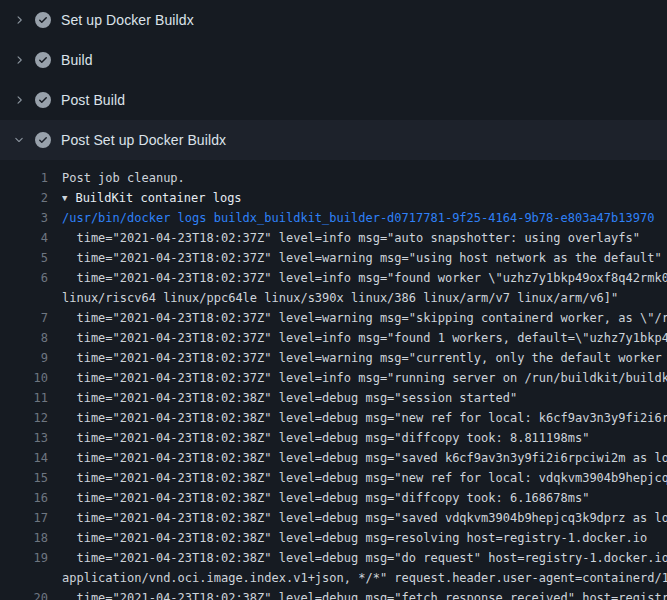  Describe the element at coordinates (364, 218) in the screenshot. I see `log-command-text: /usr/bin/docker logs buildx_buildkit_bui…` at that location.